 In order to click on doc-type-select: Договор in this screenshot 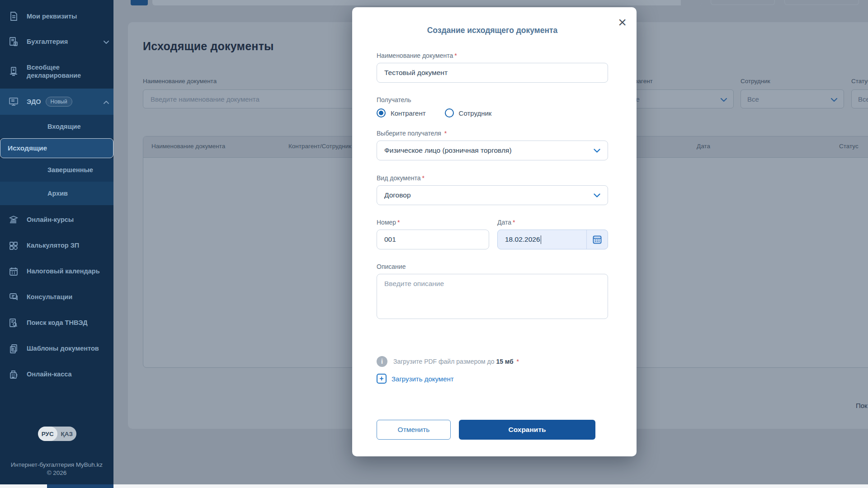, I will do `click(492, 195)`.